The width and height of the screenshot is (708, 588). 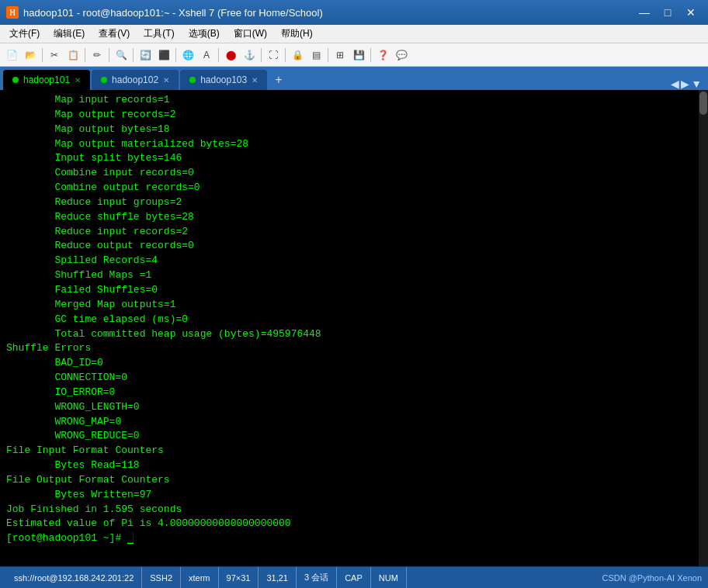 I want to click on terminal-line-bytes-read: Bytes Read=118, so click(x=354, y=465).